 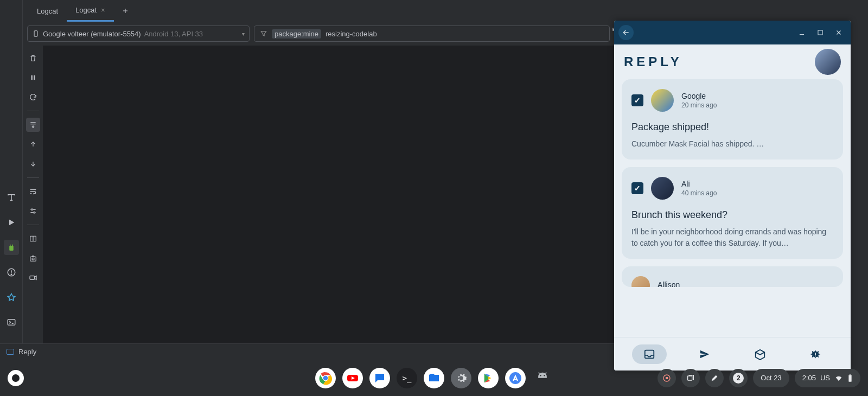 What do you see at coordinates (653, 62) in the screenshot?
I see `app-title: REPLY` at bounding box center [653, 62].